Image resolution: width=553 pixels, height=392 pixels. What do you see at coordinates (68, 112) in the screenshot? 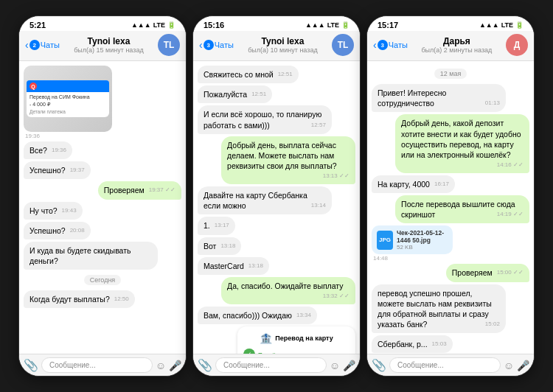
I see `image-detail: Детали платежа` at bounding box center [68, 112].